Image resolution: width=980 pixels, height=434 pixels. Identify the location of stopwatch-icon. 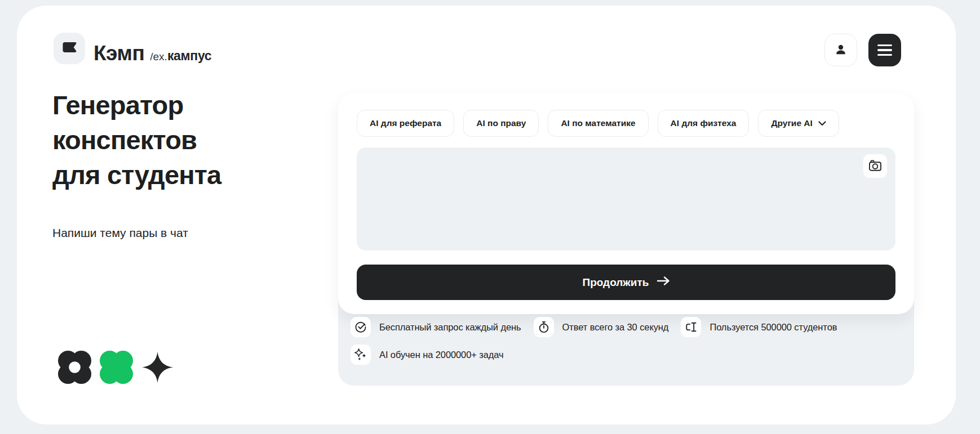
(544, 327).